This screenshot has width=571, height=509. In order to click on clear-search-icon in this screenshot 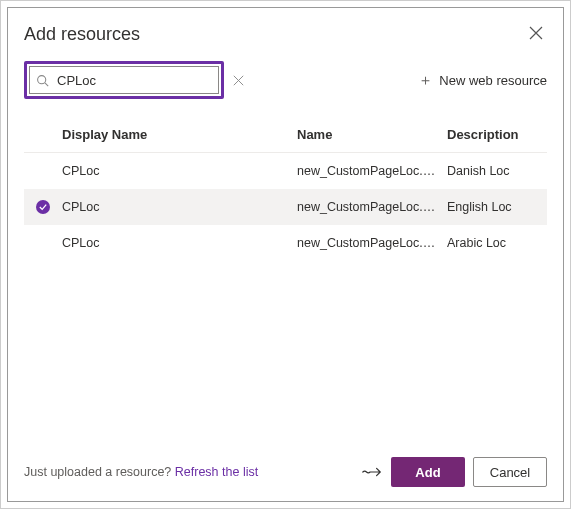, I will do `click(238, 80)`.